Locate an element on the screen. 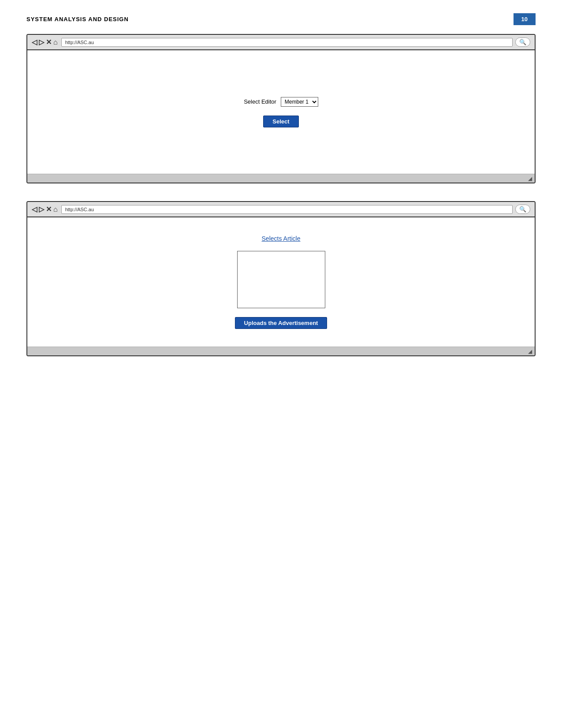 This screenshot has height=728, width=562. toolbar-inner-2: Allsports Sports Club ◁ ▷ ✕ ⌂ 🔍 is located at coordinates (281, 209).